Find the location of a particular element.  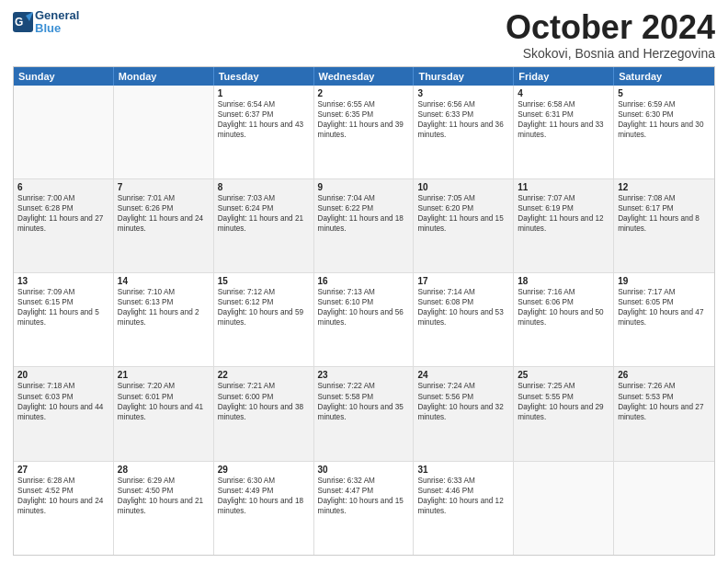

day-number: 25 is located at coordinates (563, 375).